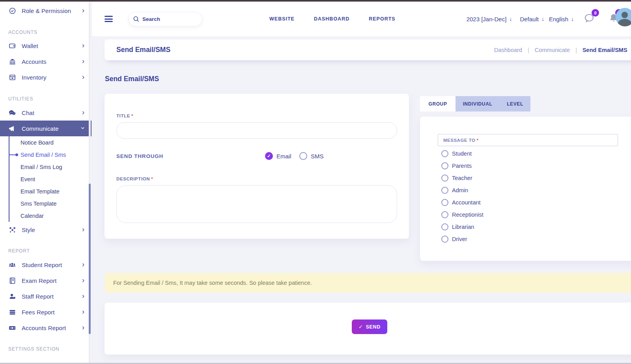 This screenshot has width=631, height=364. Describe the element at coordinates (125, 116) in the screenshot. I see `title-label: TITLE*` at that location.